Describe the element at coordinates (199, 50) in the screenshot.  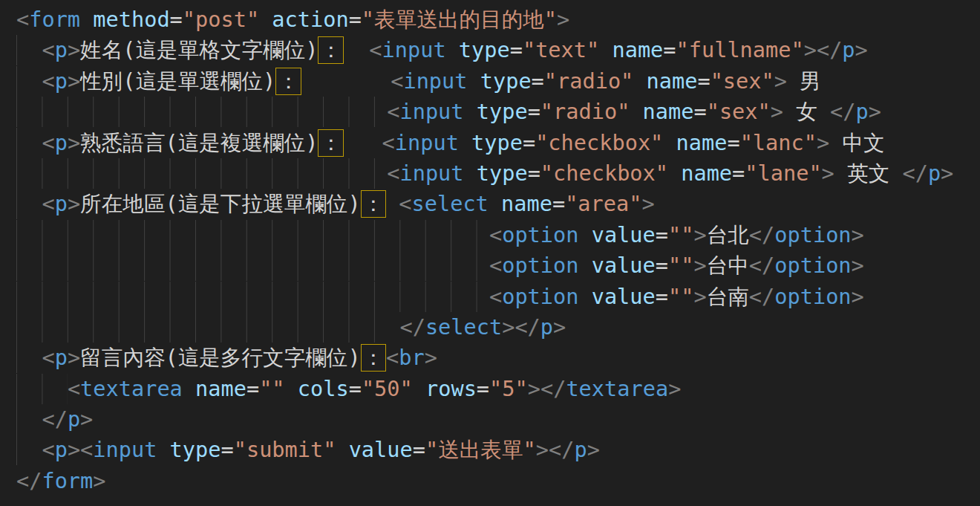
I see `token-text: 姓名(這是單格文字欄位)` at that location.